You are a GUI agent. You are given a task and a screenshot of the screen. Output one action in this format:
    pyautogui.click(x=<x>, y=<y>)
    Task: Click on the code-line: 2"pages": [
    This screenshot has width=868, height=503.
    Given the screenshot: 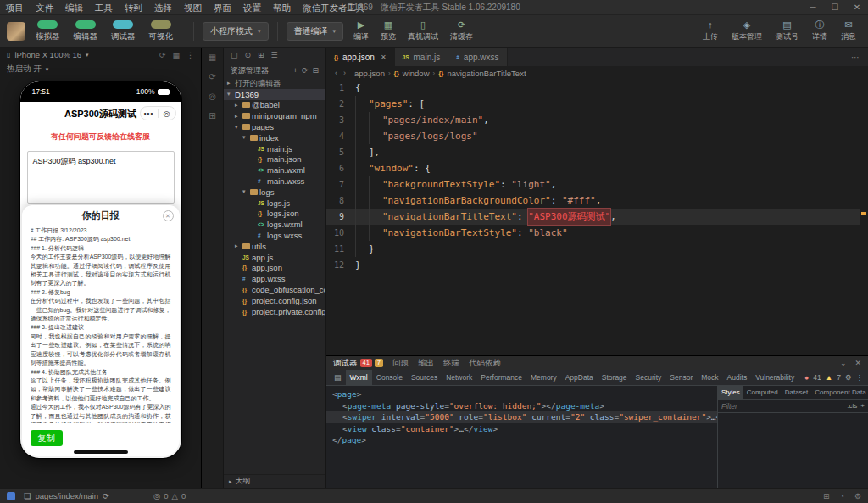 What is the action you would take?
    pyautogui.click(x=597, y=103)
    